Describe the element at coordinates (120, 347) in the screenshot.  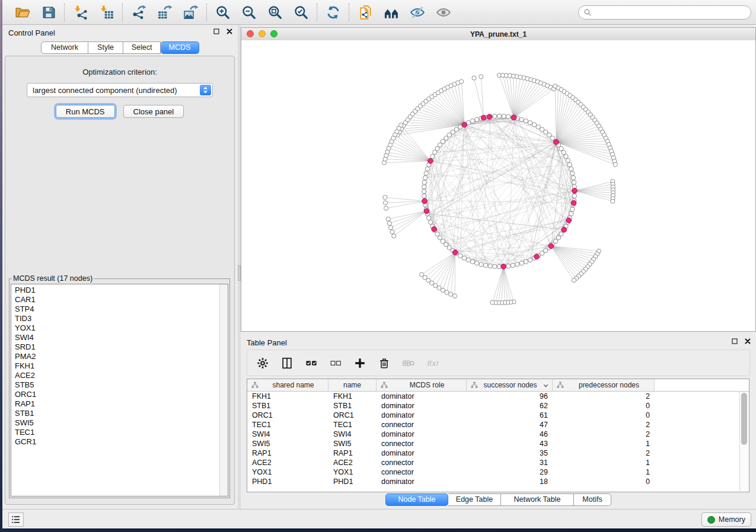
I see `mcds-result-node: SRD1` at that location.